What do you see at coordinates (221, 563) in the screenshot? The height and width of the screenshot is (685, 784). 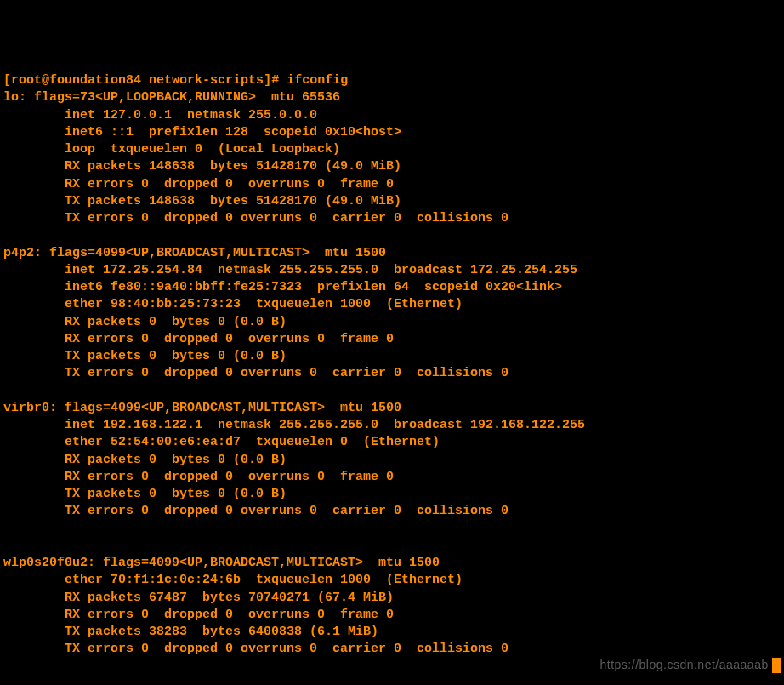 I see `iface-wlp-header: wlp0s20f0u2: flags=4099<UP,BROADCAST,MUL…` at bounding box center [221, 563].